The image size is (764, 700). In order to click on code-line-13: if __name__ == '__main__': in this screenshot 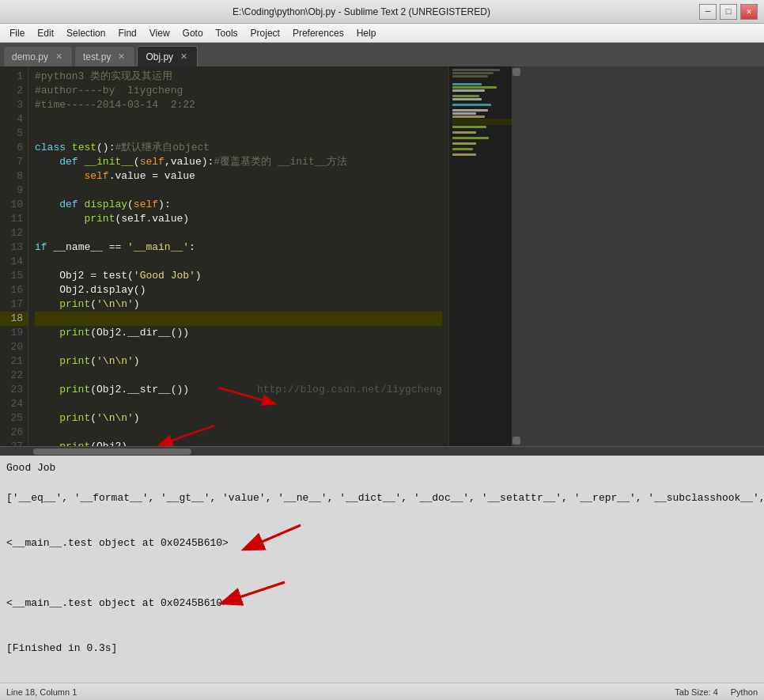, I will do `click(239, 248)`.